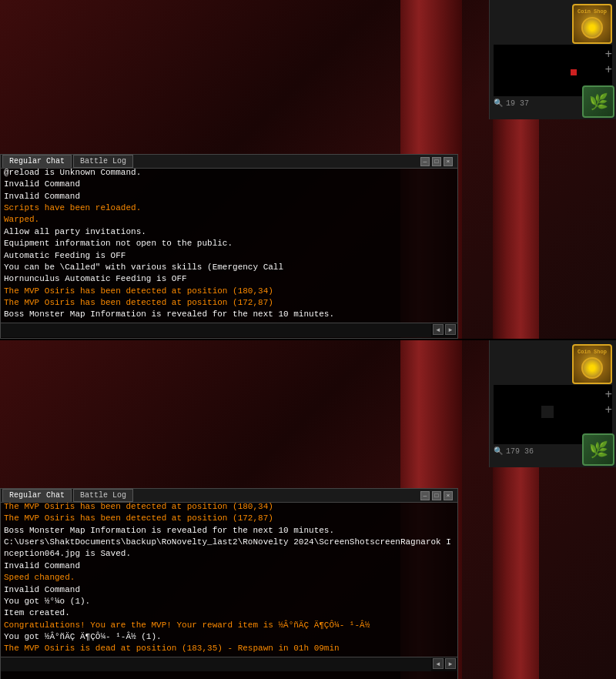  What do you see at coordinates (444, 664) in the screenshot?
I see `chat-scroll-btns-bottom: ◄ ►` at bounding box center [444, 664].